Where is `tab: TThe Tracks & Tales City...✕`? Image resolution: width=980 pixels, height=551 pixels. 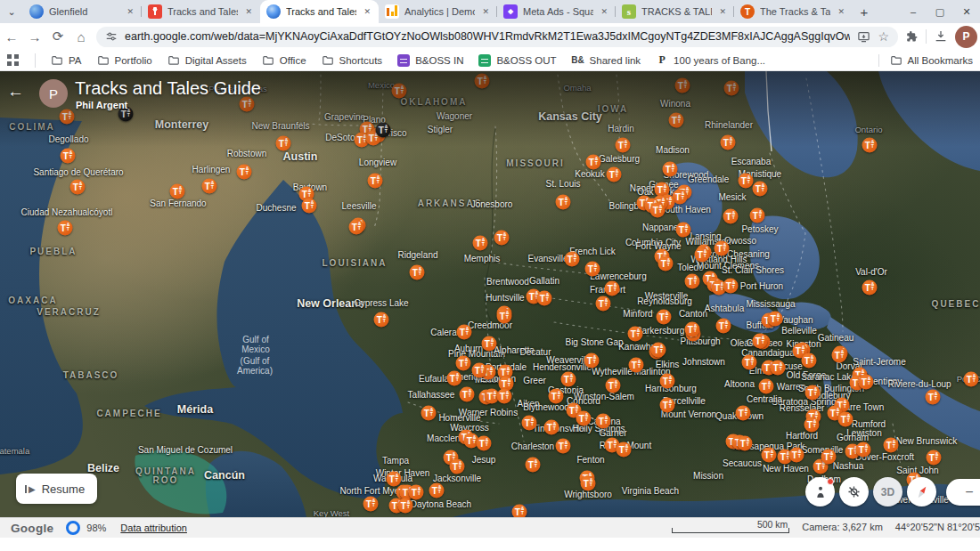 tab: TThe Tracks & Tales City...✕ is located at coordinates (793, 12).